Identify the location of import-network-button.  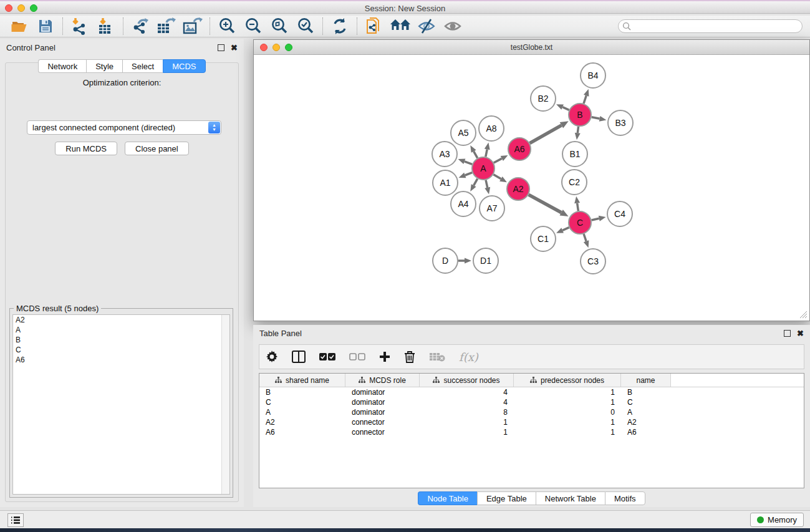
(80, 26).